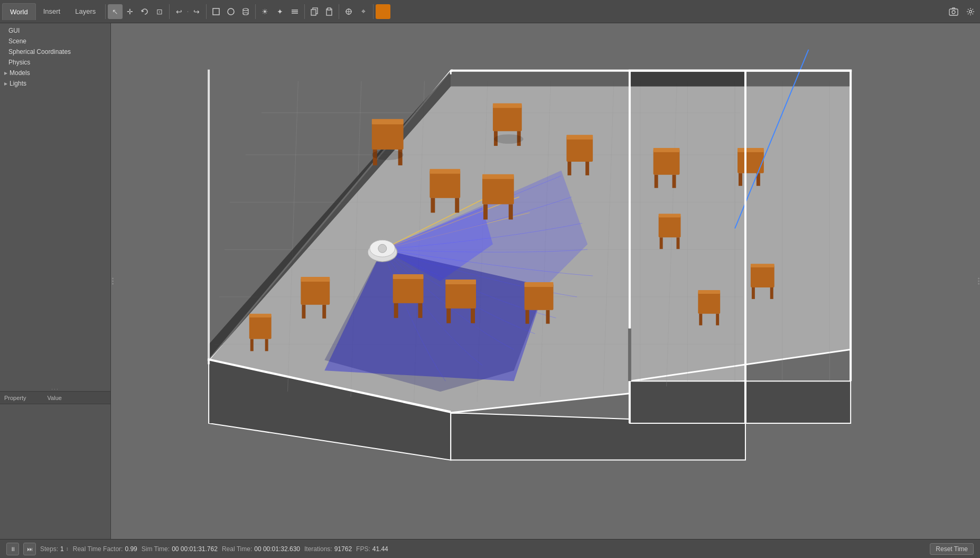  I want to click on tab-world: World, so click(19, 12).